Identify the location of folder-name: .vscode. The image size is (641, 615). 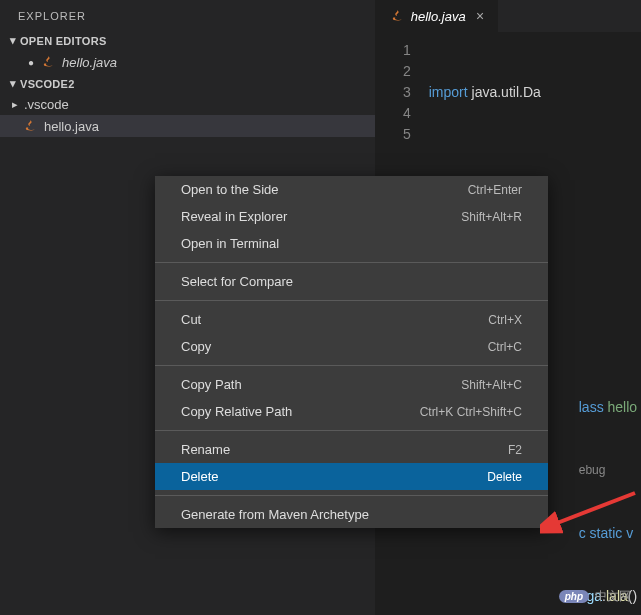
(46, 104).